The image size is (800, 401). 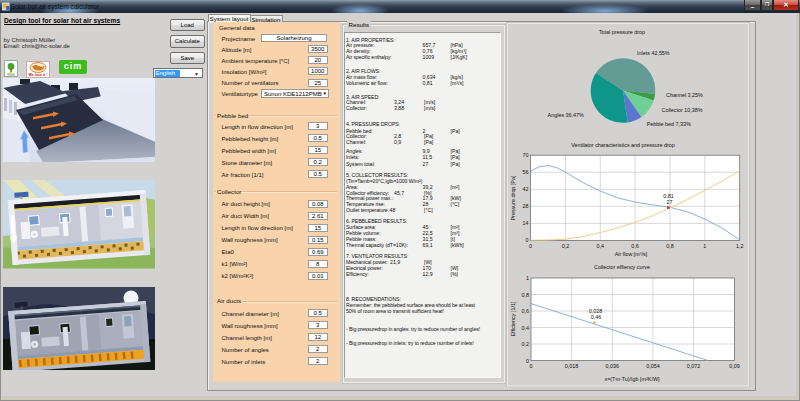 What do you see at coordinates (653, 366) in the screenshot?
I see `svg-text: 0,054` at bounding box center [653, 366].